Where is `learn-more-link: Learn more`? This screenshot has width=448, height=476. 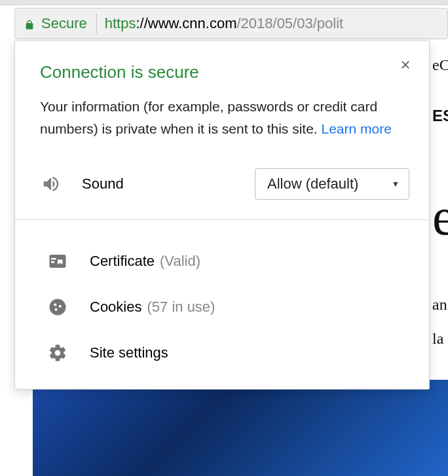 learn-more-link: Learn more is located at coordinates (356, 128).